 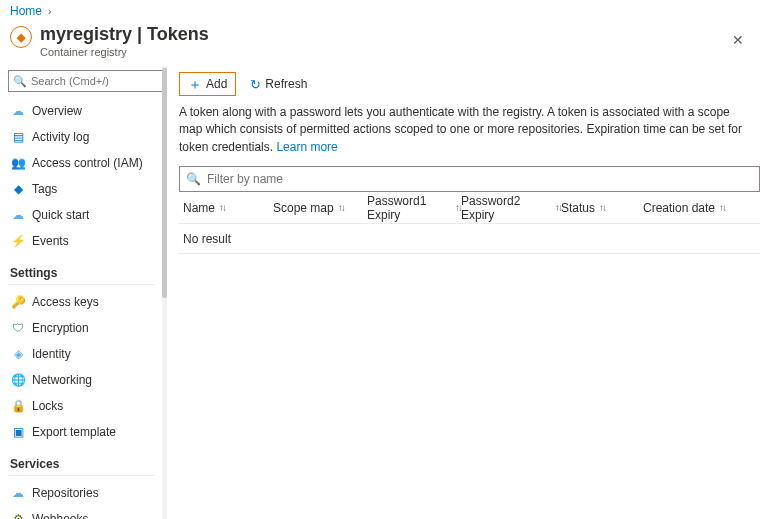 I want to click on sidebar-item-encryption: 🛡 Encryption, so click(x=81, y=328).